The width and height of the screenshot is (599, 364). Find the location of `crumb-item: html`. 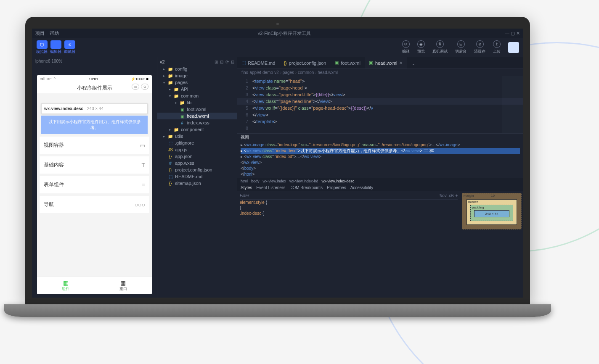

crumb-item: html is located at coordinates (244, 181).